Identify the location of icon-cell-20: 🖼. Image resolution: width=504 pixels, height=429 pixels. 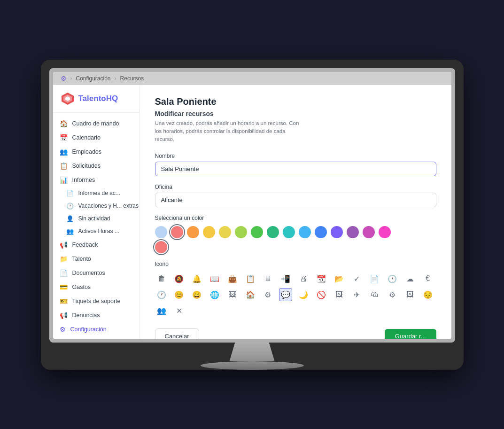
(233, 295).